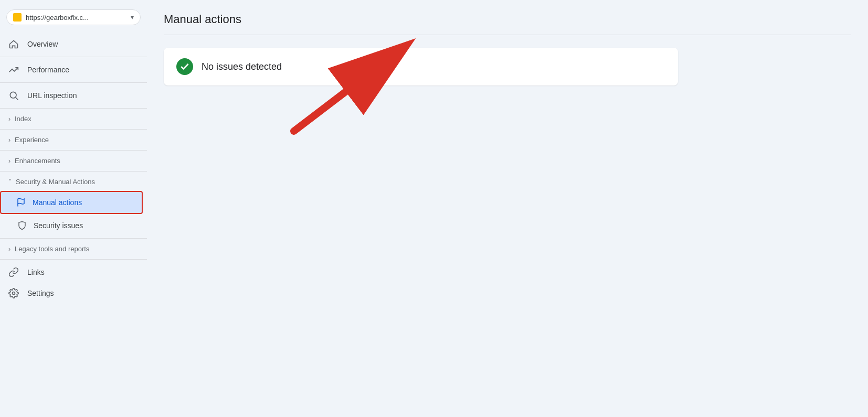 The image size is (868, 417). What do you see at coordinates (70, 95) in the screenshot?
I see `sidebar-item-url-inspection: URL inspection` at bounding box center [70, 95].